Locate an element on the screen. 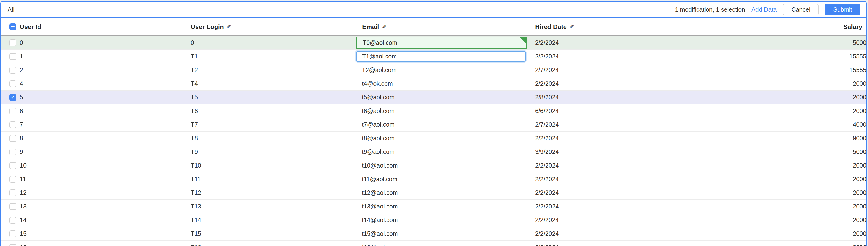  cell-user-login: T14 is located at coordinates (196, 220).